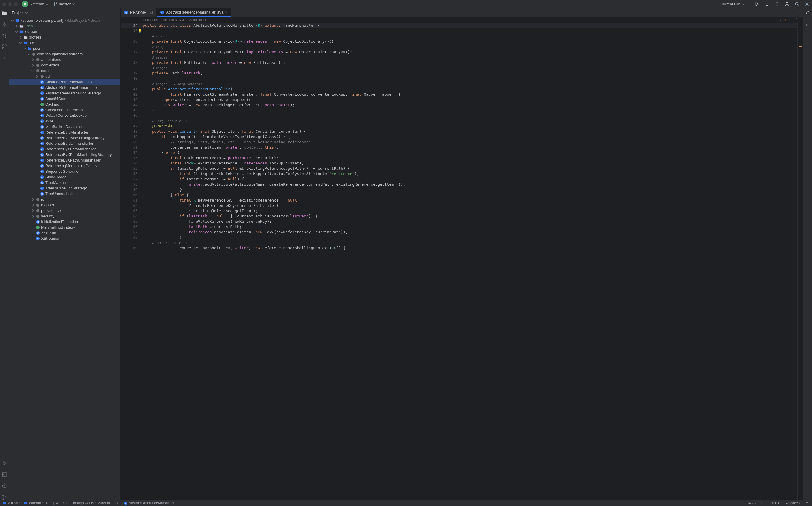 The image size is (812, 506). What do you see at coordinates (65, 93) in the screenshot?
I see `tree-row: AbstractTreeMarshallingStrategy` at bounding box center [65, 93].